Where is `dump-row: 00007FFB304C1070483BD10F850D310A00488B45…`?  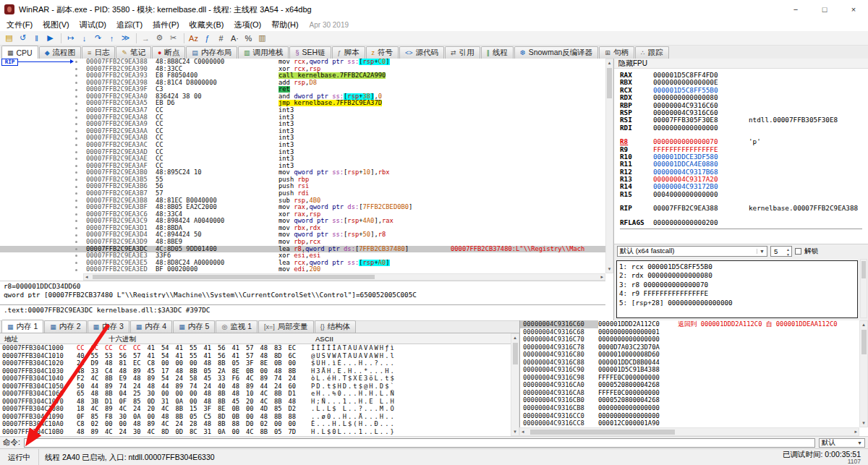
dump-row: 00007FFB304C1070483BD10F850D310A00488B45… is located at coordinates (255, 402).